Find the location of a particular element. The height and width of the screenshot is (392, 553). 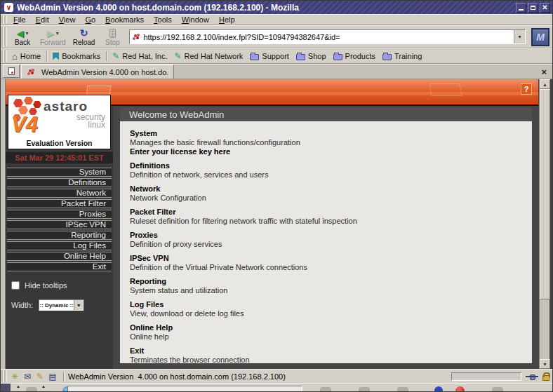

scroll-down-button: ▼ is located at coordinates (545, 364).